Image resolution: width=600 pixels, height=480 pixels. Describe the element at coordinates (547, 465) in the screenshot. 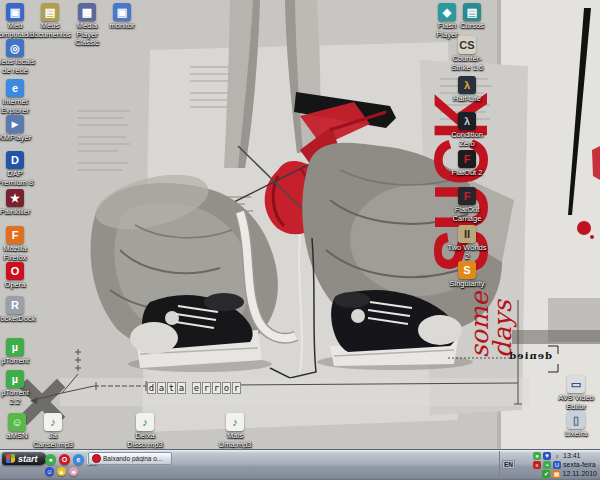

I see `green-app-icon: ▪` at that location.